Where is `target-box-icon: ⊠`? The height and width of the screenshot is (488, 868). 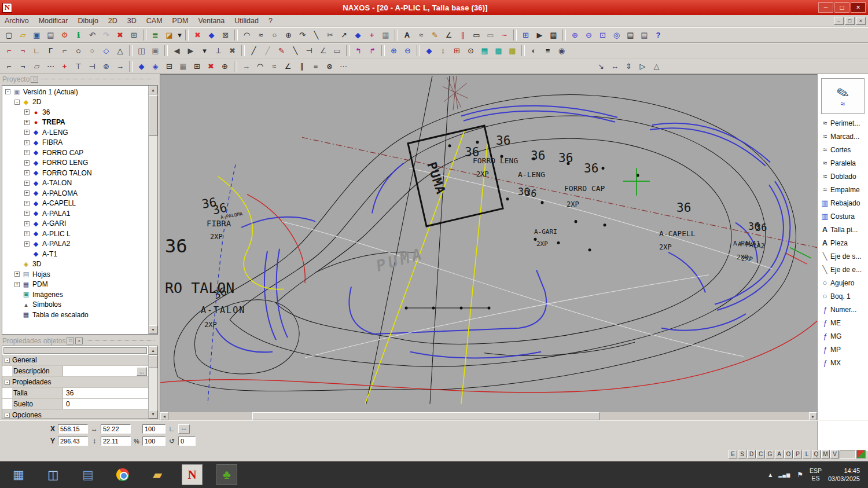
target-box-icon: ⊠ is located at coordinates (226, 35).